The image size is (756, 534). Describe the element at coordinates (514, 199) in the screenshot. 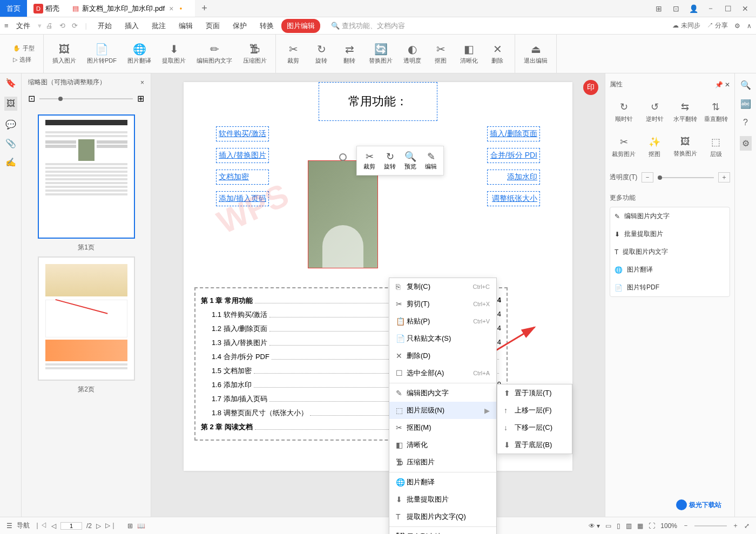

I see `doc-link: 调整纸张大小` at that location.